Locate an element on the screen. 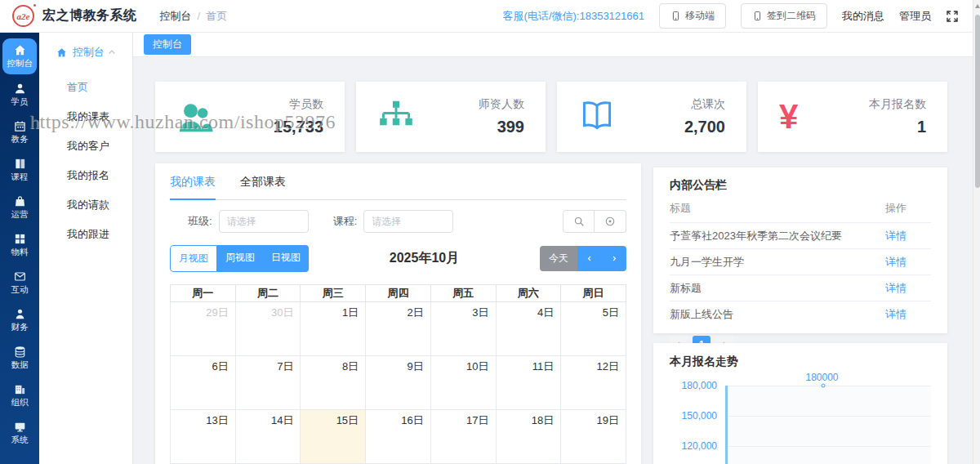 The height and width of the screenshot is (464, 980). scrollbar-thumb is located at coordinates (978, 101).